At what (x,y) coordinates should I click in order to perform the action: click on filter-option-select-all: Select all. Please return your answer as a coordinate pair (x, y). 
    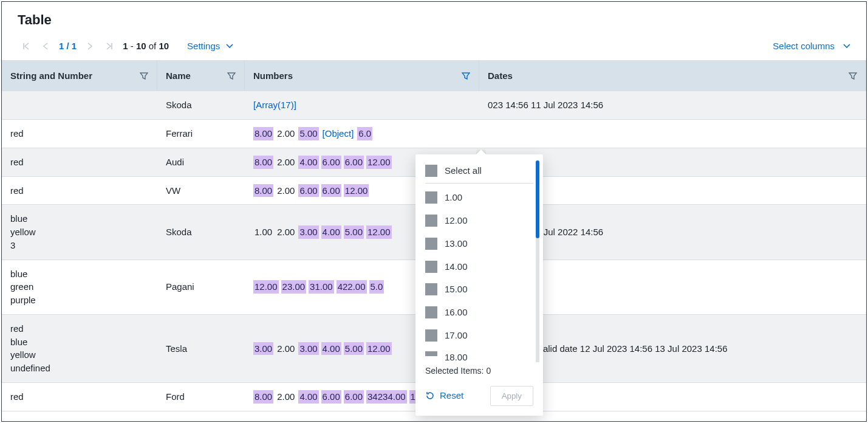
    Looking at the image, I should click on (479, 171).